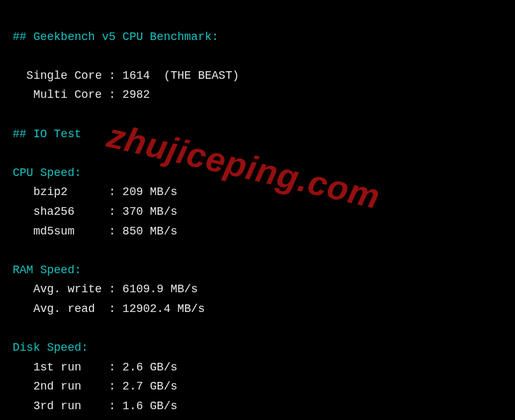 The width and height of the screenshot is (515, 420). What do you see at coordinates (95, 367) in the screenshot?
I see `disk-row-1: 1st run : 2.6 GB/s` at bounding box center [95, 367].